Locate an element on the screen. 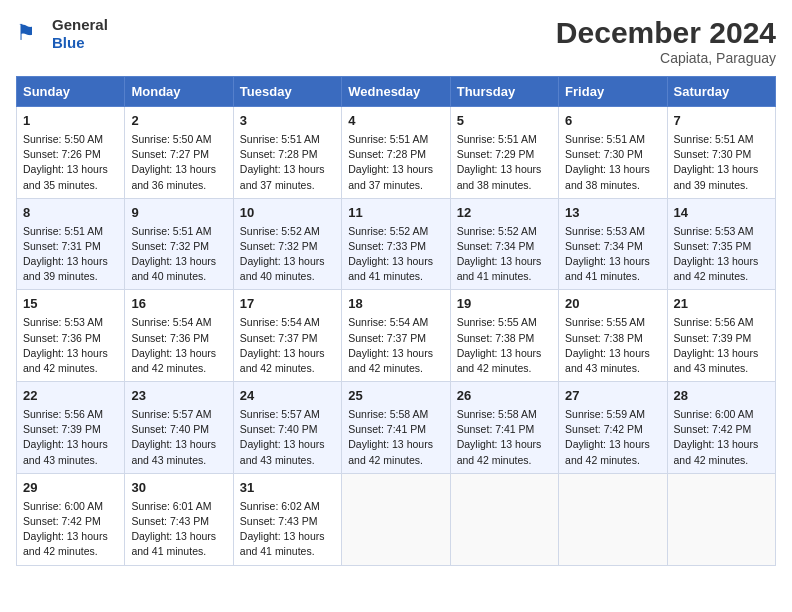  sunset-label: Sunset: 7:30 PM is located at coordinates (604, 154).